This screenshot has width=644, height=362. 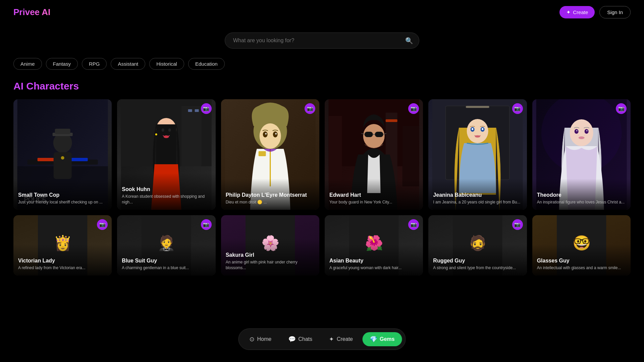 I want to click on card-info: Glasses GuyAn intellectual with glasses …, so click(x=582, y=260).